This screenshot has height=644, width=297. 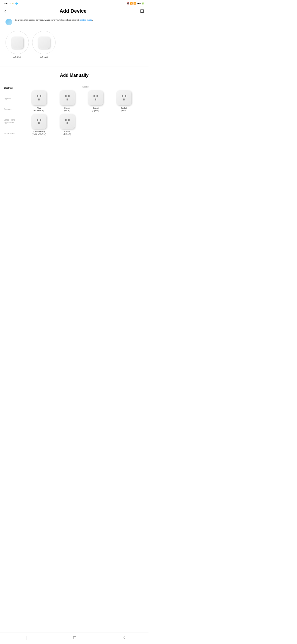 What do you see at coordinates (39, 98) in the screenshot?
I see `plug-ble-wifi-icon` at bounding box center [39, 98].